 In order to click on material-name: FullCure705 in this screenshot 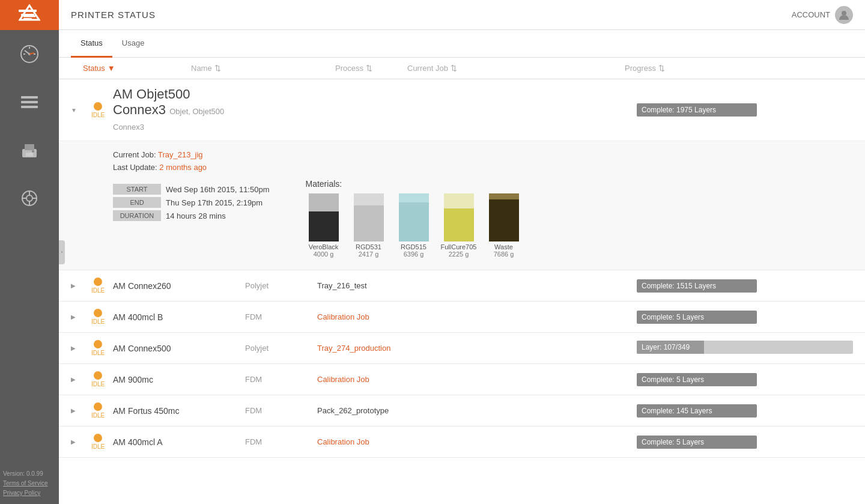, I will do `click(459, 247)`.